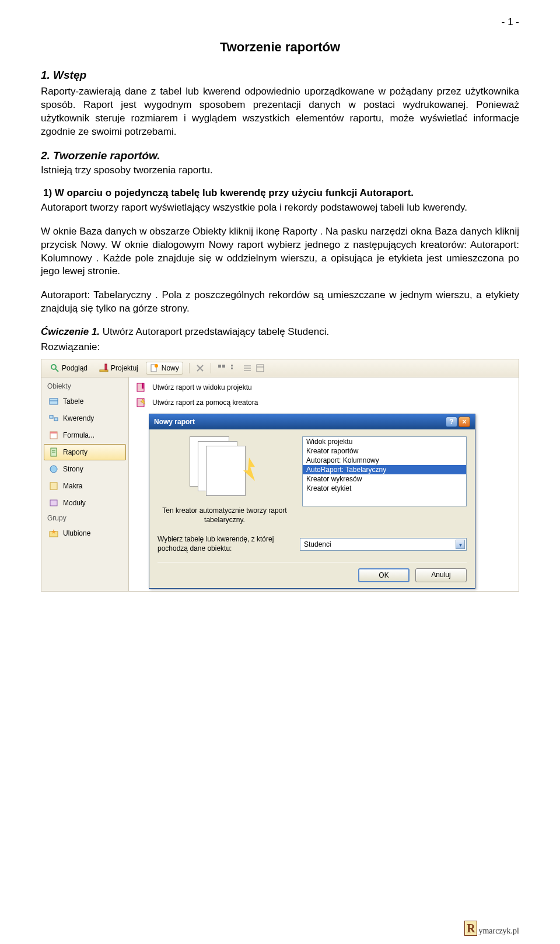 The height and width of the screenshot is (944, 560). I want to click on create-report-design-row: Utwórz raport w widoku projektu, so click(324, 387).